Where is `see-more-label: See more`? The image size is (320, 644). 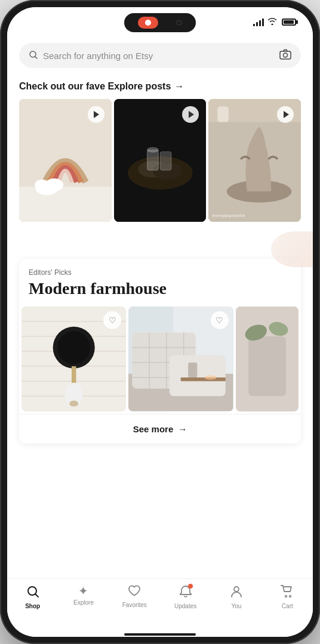 see-more-label: See more is located at coordinates (153, 429).